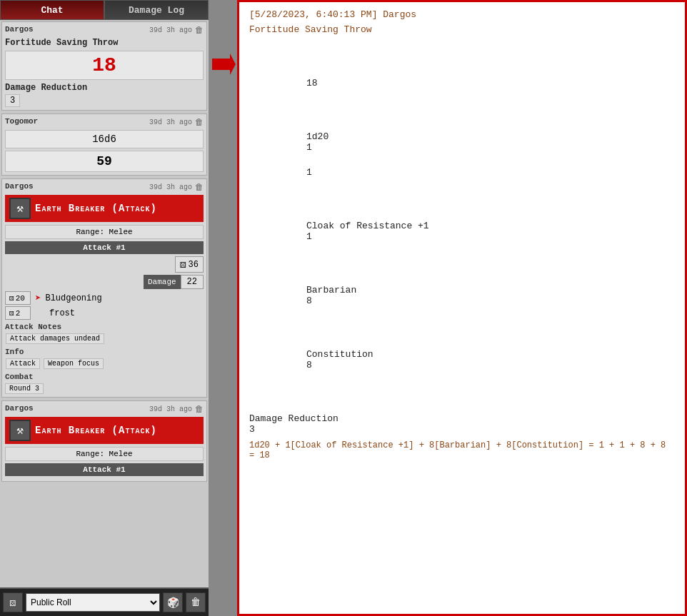  Describe the element at coordinates (93, 602) in the screenshot. I see `roll-type-select: Public Roll Private Roll Self Roll` at that location.